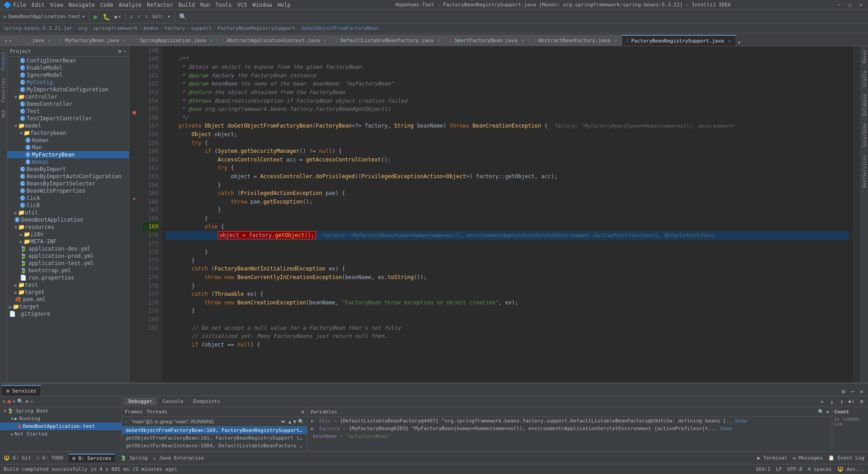  Describe the element at coordinates (68, 184) in the screenshot. I see `tree-item-beansbyimport: C BeansByImportSelector` at that location.